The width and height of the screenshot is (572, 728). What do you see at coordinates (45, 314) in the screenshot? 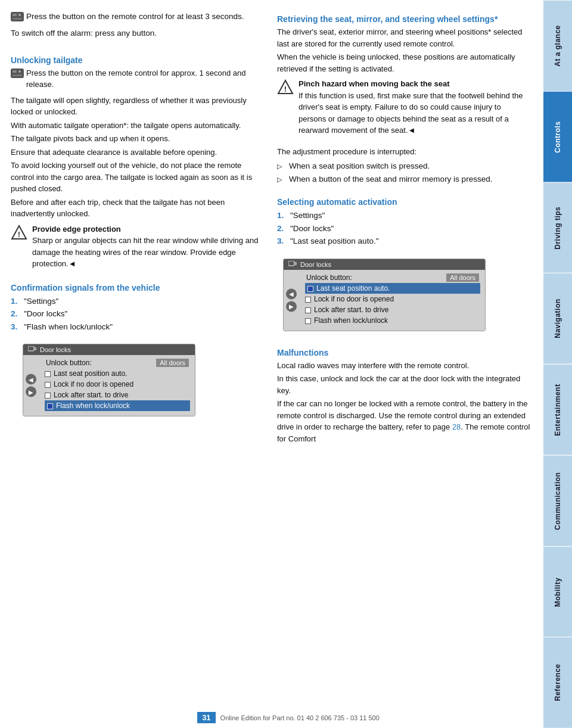
I see `conf-text-2: "Door locks"` at bounding box center [45, 314].